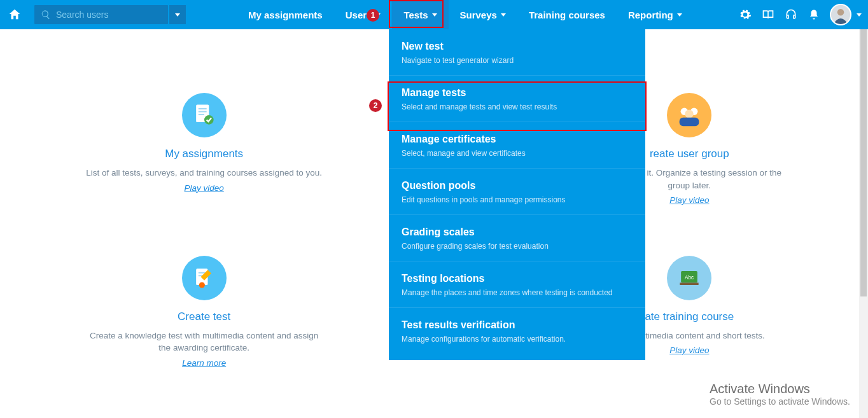  Describe the element at coordinates (814, 15) in the screenshot. I see `bell-icon` at that location.